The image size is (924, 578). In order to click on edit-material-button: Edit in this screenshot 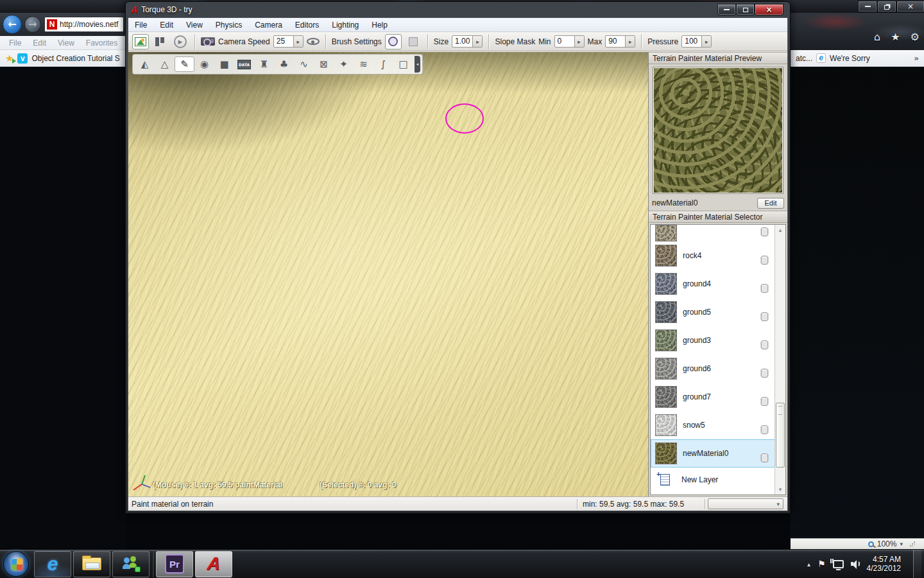, I will do `click(771, 203)`.